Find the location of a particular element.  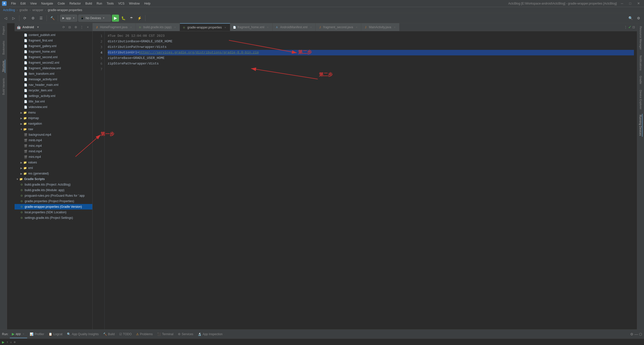

tree-file-minb: 🎬 minb.mp4 is located at coordinates (53, 140).